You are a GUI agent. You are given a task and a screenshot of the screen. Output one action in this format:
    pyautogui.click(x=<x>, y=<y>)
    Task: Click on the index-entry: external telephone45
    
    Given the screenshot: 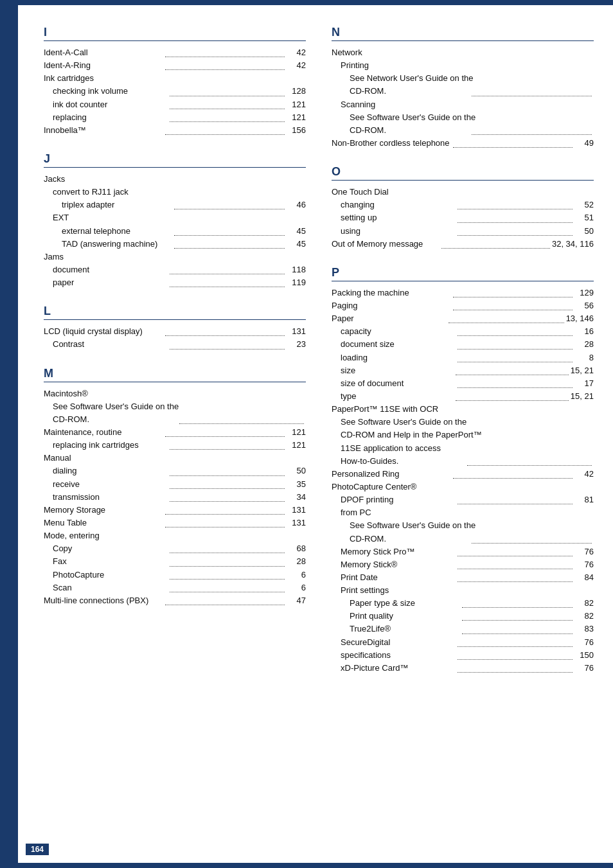 What is the action you would take?
    pyautogui.click(x=175, y=231)
    